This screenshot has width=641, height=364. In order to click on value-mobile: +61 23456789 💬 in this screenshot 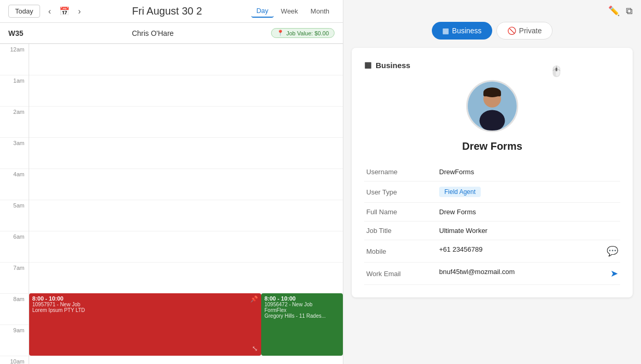, I will do `click(529, 252)`.